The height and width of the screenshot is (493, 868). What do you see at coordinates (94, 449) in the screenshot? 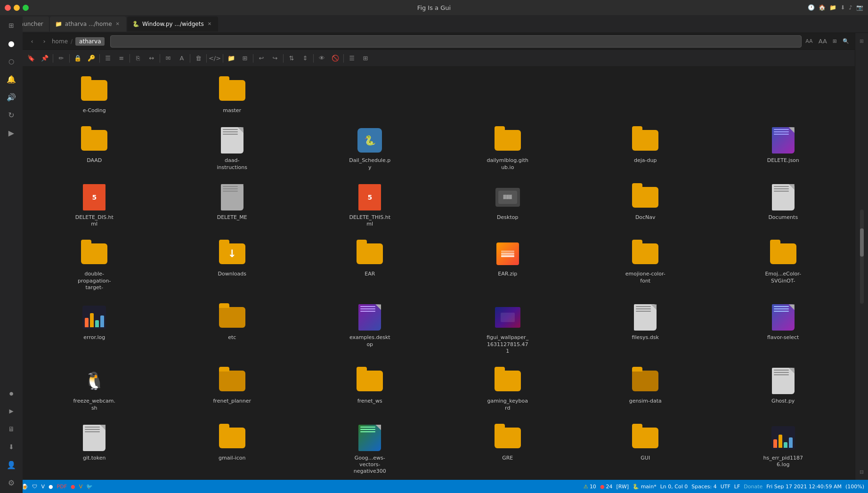
I see `file-item: git.token` at bounding box center [94, 449].